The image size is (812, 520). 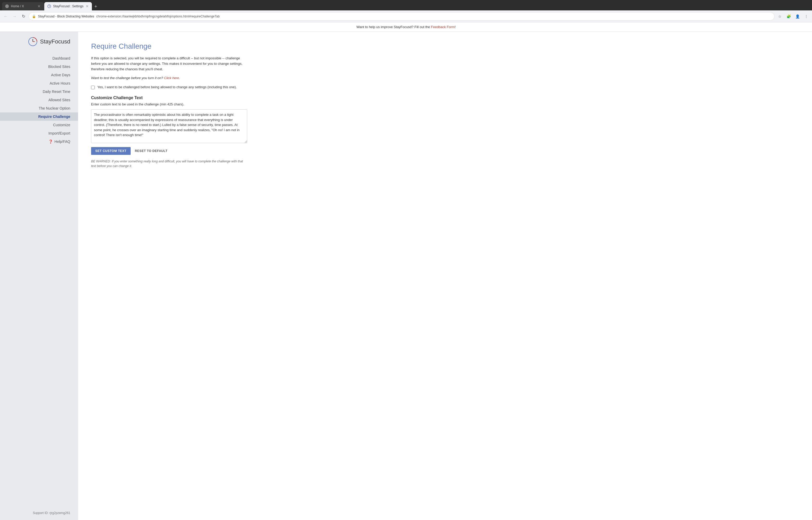 What do you see at coordinates (39, 125) in the screenshot?
I see `sidebar-item-customize: Customize` at bounding box center [39, 125].